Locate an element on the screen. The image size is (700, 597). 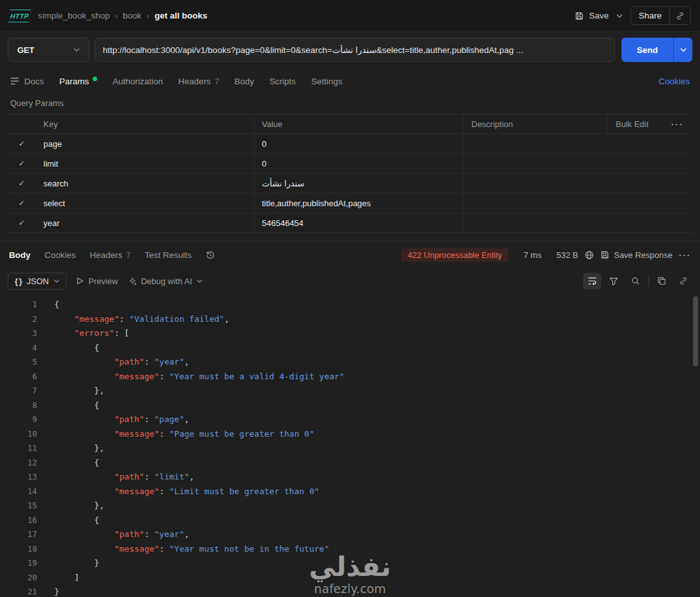
copy-icon is located at coordinates (662, 281).